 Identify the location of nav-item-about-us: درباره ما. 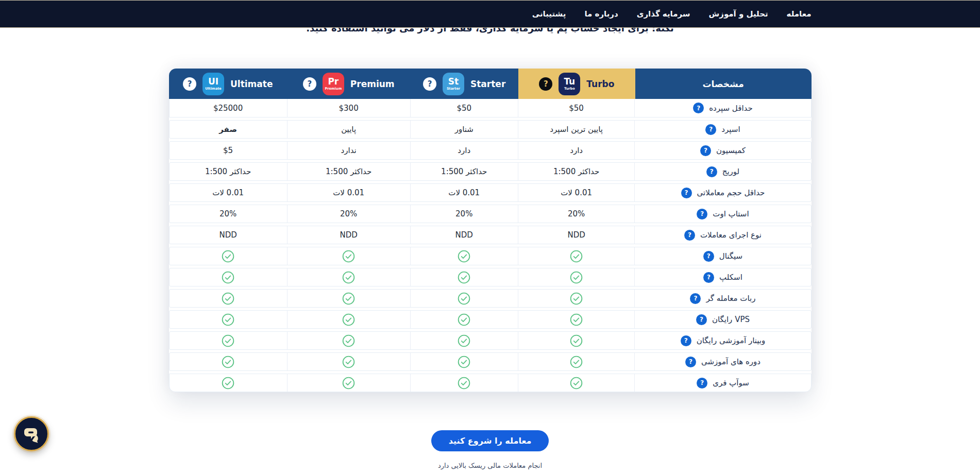
(601, 14).